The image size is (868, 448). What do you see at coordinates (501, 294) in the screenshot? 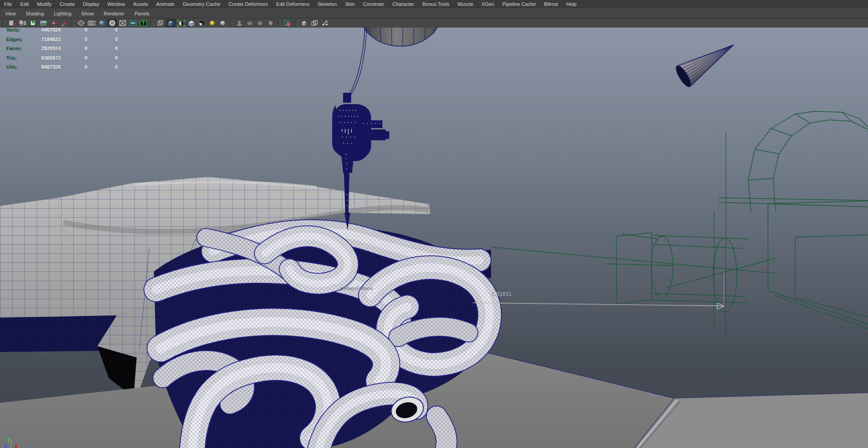
I see `distance-label: 3.51011` at bounding box center [501, 294].